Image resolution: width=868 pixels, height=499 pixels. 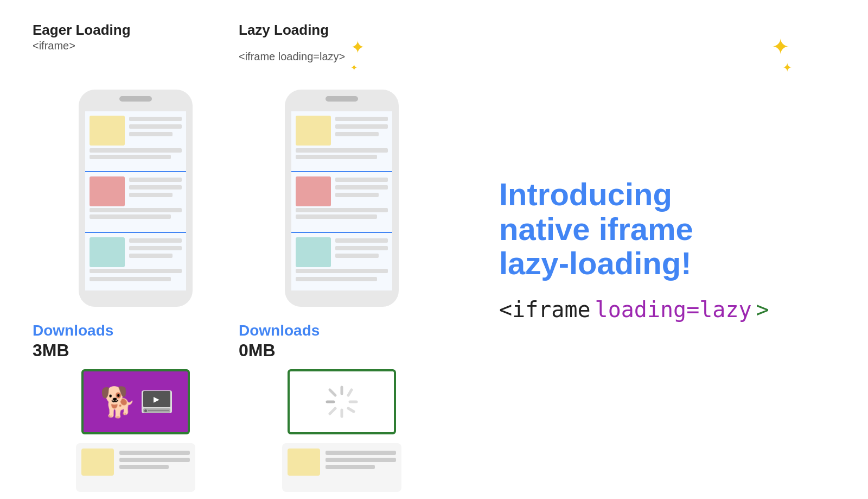 I want to click on code-part-loading: loading=lazy, so click(x=674, y=309).